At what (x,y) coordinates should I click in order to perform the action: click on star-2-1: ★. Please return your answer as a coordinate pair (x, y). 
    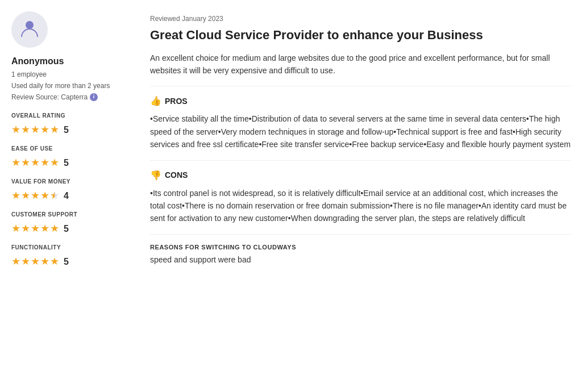
    Looking at the image, I should click on (26, 195).